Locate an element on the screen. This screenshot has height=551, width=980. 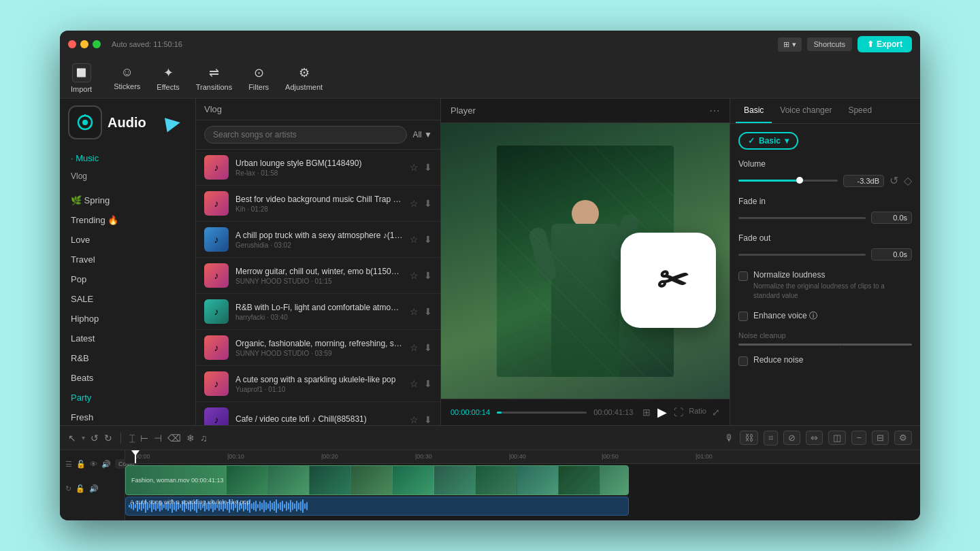
music-track-item: ♪ Best for video background music Chill … is located at coordinates (318, 204).